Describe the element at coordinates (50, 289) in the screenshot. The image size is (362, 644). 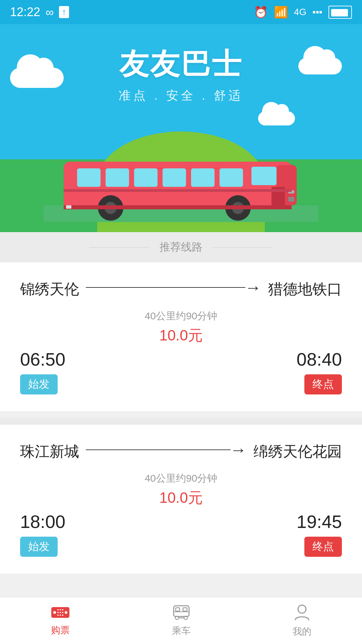
I see `route-1-from: 锦绣天伦` at that location.